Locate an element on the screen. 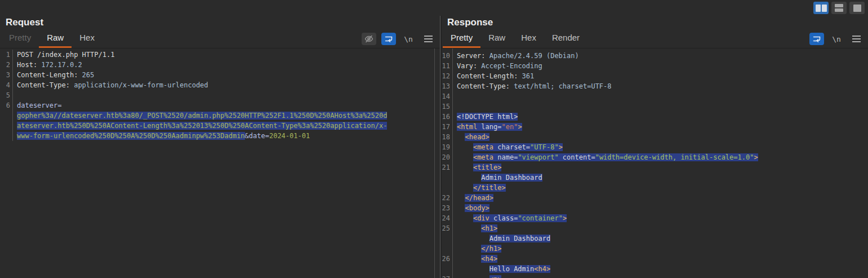  line-number: 18 is located at coordinates (447, 137).